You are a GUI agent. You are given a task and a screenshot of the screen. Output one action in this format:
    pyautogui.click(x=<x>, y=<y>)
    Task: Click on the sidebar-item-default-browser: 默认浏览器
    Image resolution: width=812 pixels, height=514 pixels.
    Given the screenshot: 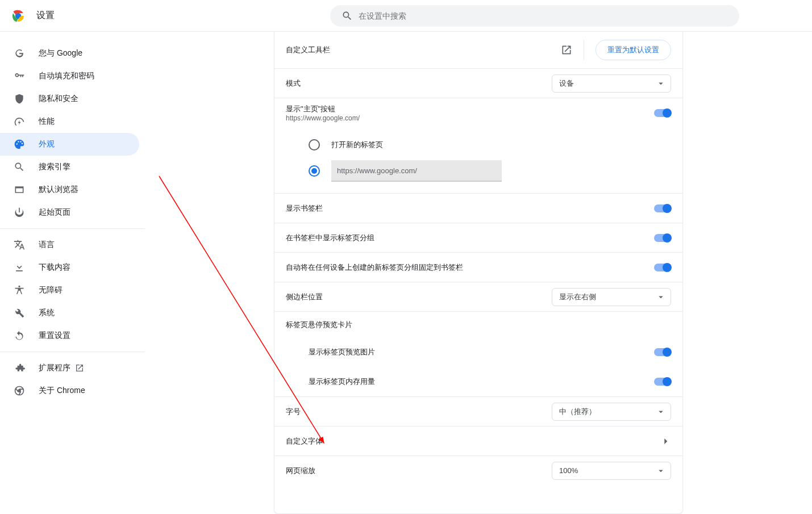 What is the action you would take?
    pyautogui.click(x=69, y=190)
    